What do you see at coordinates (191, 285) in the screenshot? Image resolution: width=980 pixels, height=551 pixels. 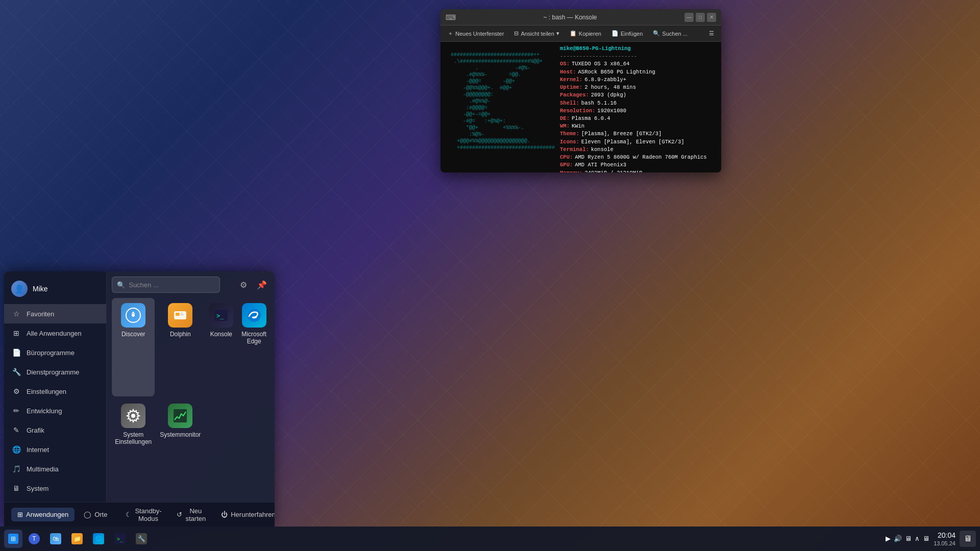 I see `start-search-row: 🔍 ⚙ 📌` at bounding box center [191, 285].